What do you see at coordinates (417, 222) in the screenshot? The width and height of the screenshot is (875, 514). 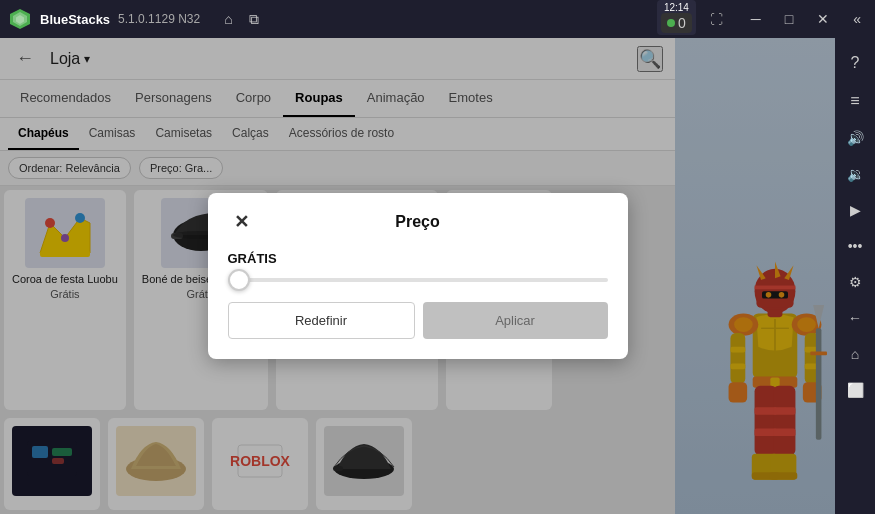 I see `modal-title: Preço` at bounding box center [417, 222].